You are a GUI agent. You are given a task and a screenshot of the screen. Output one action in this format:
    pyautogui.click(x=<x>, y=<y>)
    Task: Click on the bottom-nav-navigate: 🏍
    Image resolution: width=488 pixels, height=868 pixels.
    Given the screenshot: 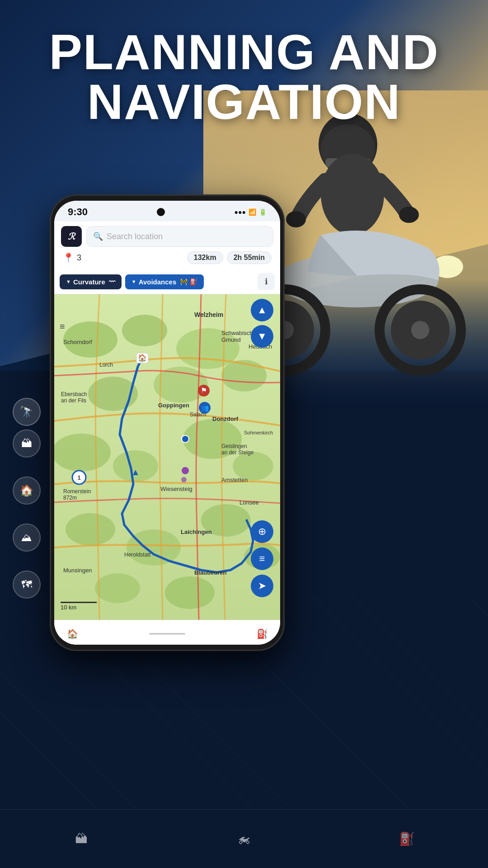 What is the action you would take?
    pyautogui.click(x=244, y=839)
    